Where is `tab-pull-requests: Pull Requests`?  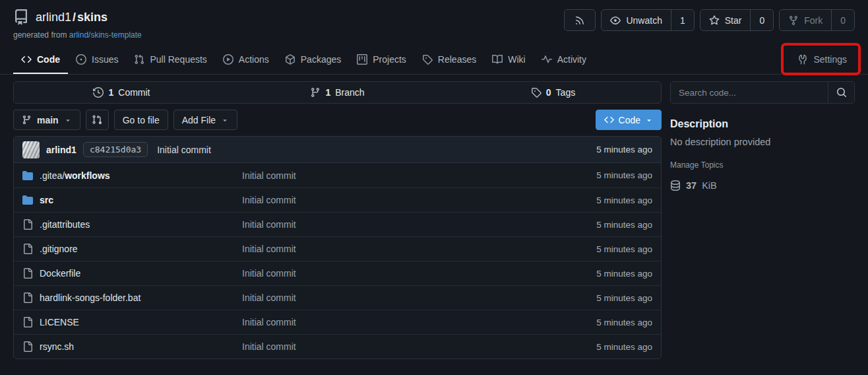
tab-pull-requests: Pull Requests is located at coordinates (170, 61).